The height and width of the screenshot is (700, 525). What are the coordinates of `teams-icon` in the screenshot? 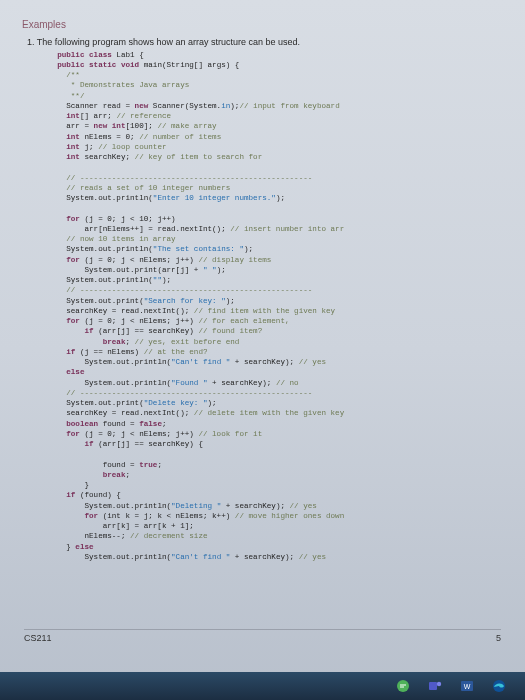 It's located at (435, 686).